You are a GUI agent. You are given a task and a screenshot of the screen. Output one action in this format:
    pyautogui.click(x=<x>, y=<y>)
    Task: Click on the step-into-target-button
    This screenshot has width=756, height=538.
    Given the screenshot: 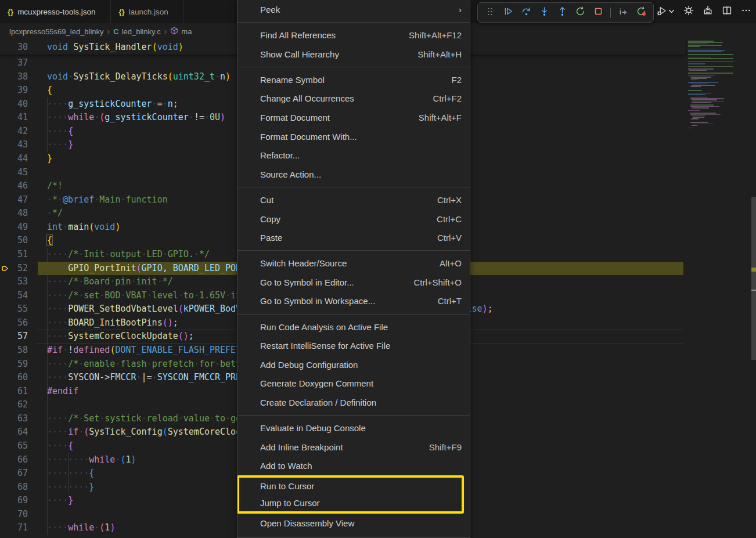 What is the action you would take?
    pyautogui.click(x=623, y=13)
    